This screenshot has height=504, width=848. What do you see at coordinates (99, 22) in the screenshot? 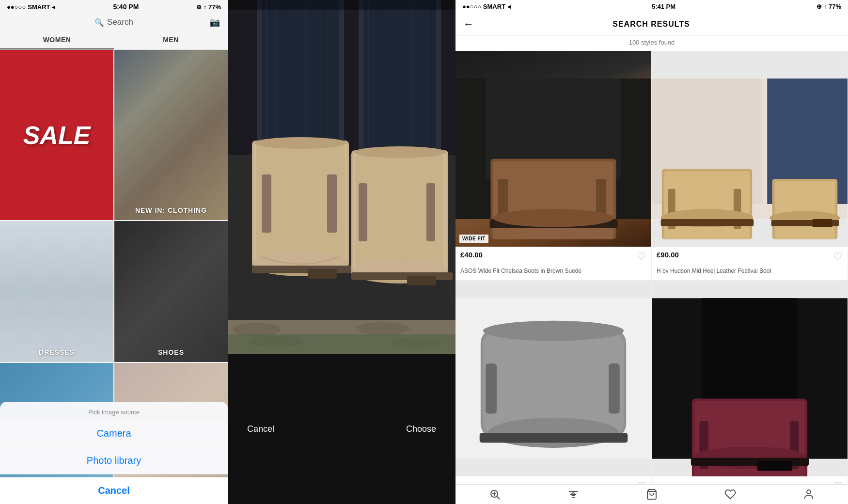
I see `search-icon: 🔍` at bounding box center [99, 22].